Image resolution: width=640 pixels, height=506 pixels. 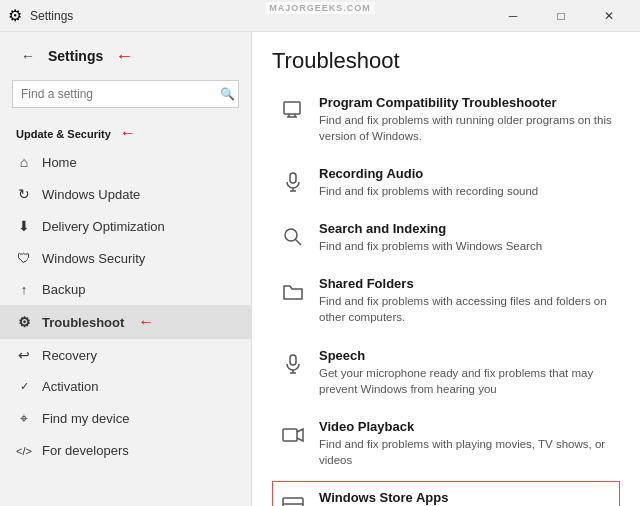 I want to click on sidebar-item-label: Recovery, so click(x=70, y=356).